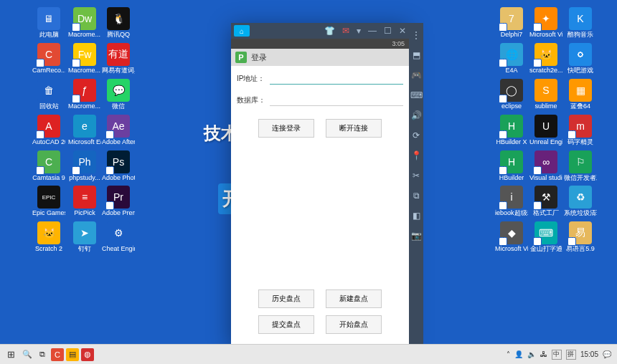 The height and width of the screenshot is (364, 617). I want to click on desktop-icon: eMicrosoft Edge, so click(85, 130).